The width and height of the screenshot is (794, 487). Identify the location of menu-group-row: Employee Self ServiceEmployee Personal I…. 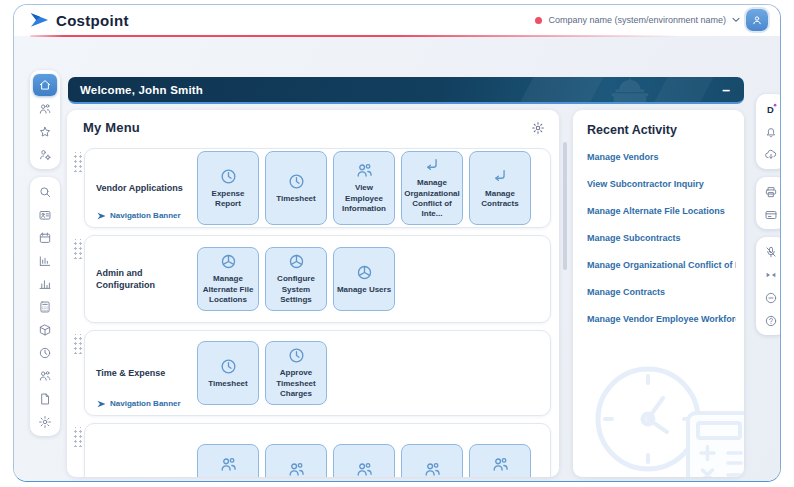
(312, 450).